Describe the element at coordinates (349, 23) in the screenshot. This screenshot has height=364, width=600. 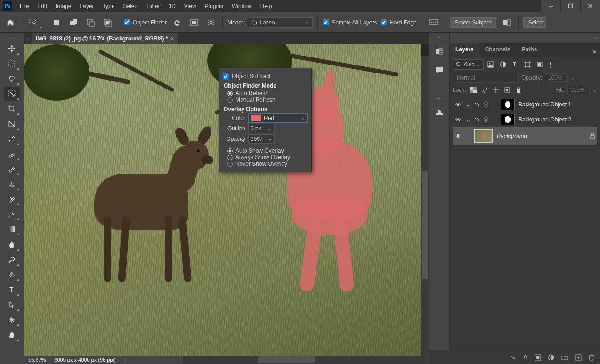
I see `sample-all-layers-checkbox: Sample All Layers` at that location.